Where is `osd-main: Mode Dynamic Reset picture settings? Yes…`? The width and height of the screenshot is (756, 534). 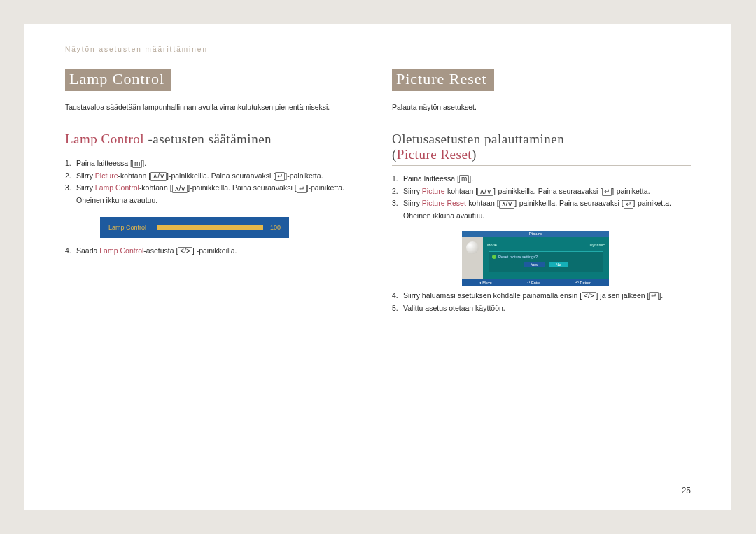 osd-main: Mode Dynamic Reset picture settings? Yes… is located at coordinates (546, 258).